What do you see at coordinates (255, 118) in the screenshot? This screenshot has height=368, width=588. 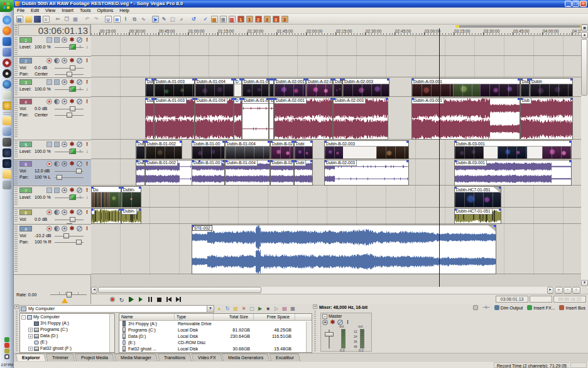 I see `audio-event: Dubin-A-01-006` at bounding box center [255, 118].